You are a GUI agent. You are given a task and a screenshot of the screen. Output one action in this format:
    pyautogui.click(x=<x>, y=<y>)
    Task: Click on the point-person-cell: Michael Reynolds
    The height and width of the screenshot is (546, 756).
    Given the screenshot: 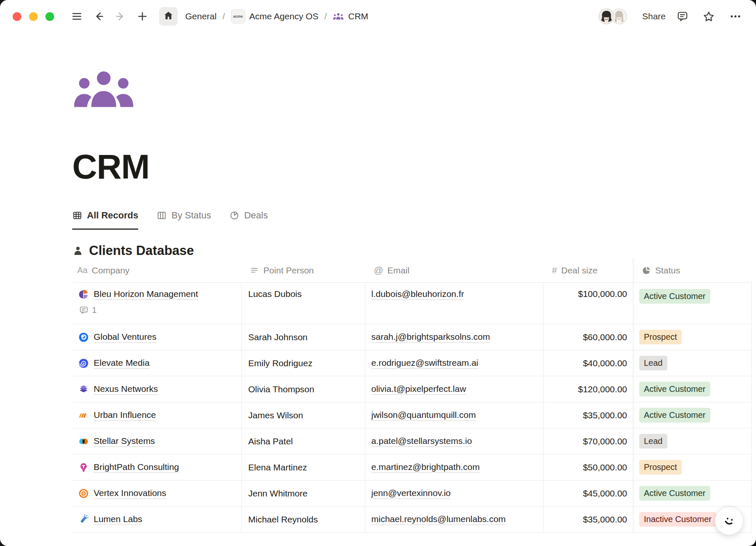 What is the action you would take?
    pyautogui.click(x=303, y=519)
    